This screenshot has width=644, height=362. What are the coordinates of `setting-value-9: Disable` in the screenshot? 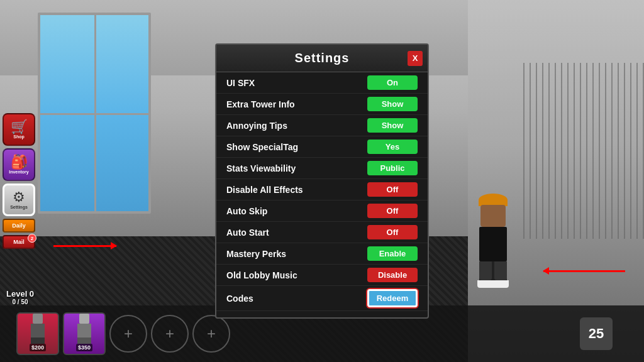 It's located at (392, 275).